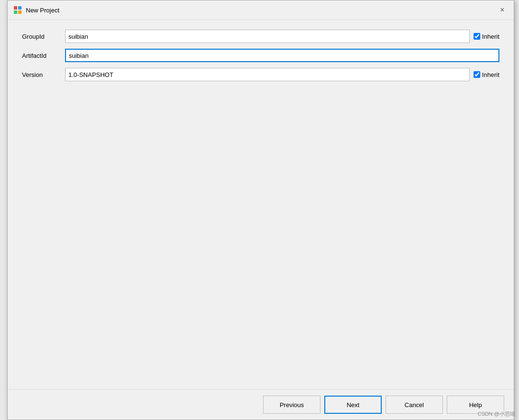 The width and height of the screenshot is (519, 420). I want to click on version-label: Version, so click(44, 75).